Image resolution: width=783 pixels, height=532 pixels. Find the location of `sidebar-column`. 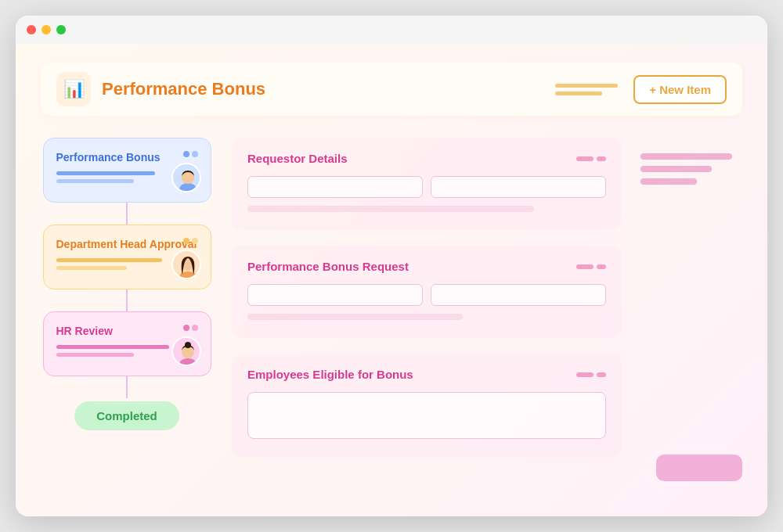

sidebar-column is located at coordinates (691, 297).